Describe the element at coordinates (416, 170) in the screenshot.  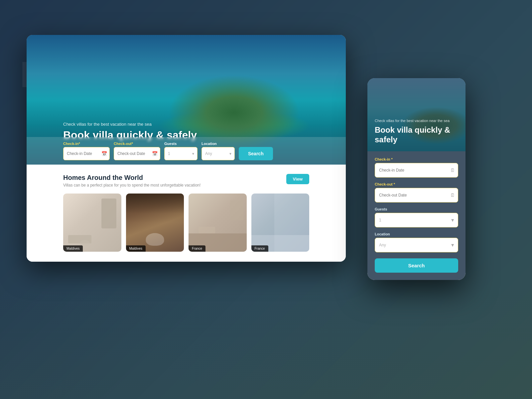
I see `mobile-checkin-input` at that location.